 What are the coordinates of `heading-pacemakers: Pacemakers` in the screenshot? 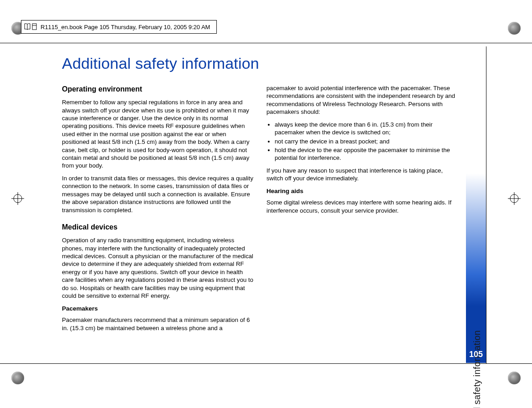 It's located at (158, 309).